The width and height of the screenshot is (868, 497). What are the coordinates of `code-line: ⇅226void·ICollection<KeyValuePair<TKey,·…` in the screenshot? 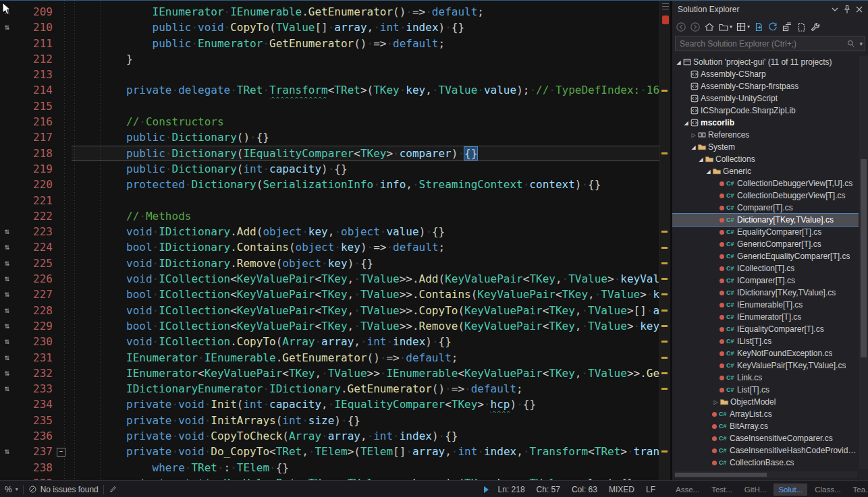 It's located at (329, 279).